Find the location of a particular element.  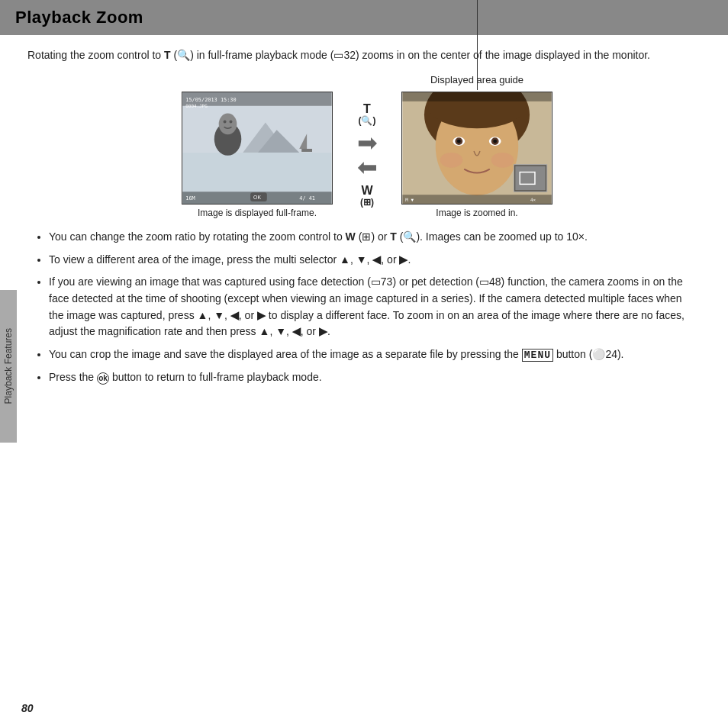

zoomed-display: M ▼ 4× is located at coordinates (477, 148).